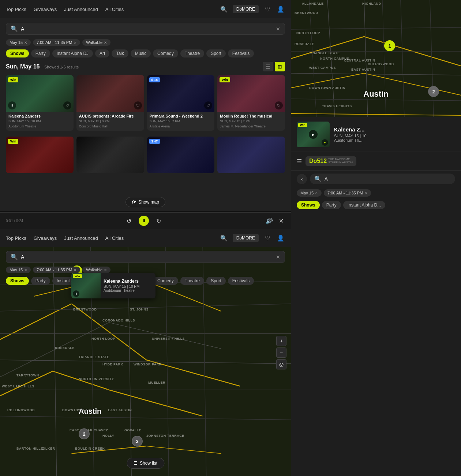 The height and width of the screenshot is (476, 461). I want to click on nav-top-picks: Top Picks, so click(16, 10).